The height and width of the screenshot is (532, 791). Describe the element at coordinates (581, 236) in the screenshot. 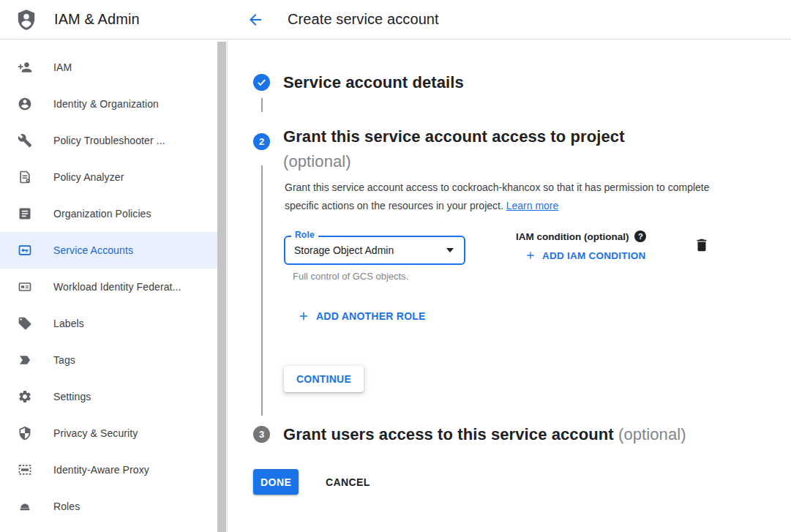

I see `iam-condition-label: IAM condition (optional) ?` at that location.